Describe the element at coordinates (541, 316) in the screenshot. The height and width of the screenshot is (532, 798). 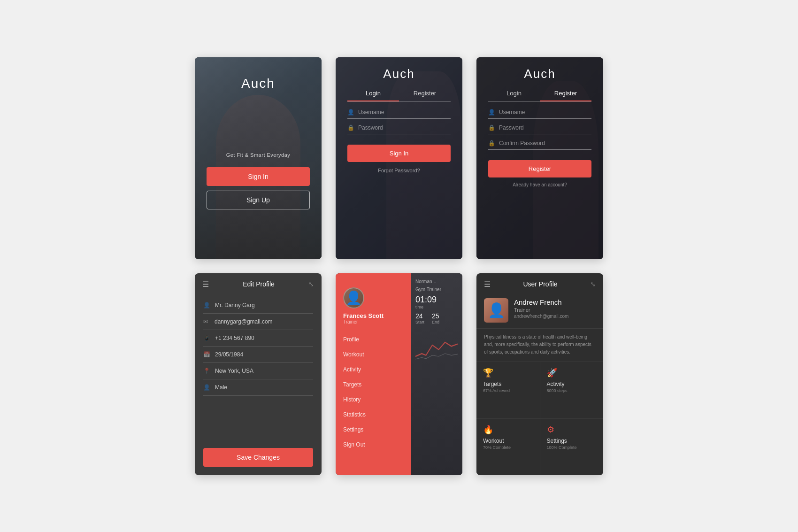
I see `user-email: andrewfrench@gmail.com` at that location.